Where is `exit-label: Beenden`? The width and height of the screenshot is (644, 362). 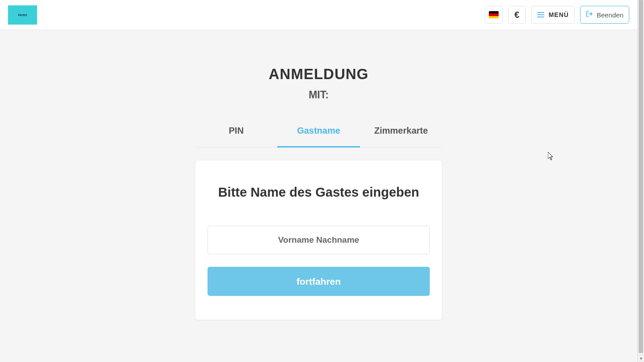 exit-label: Beenden is located at coordinates (610, 15).